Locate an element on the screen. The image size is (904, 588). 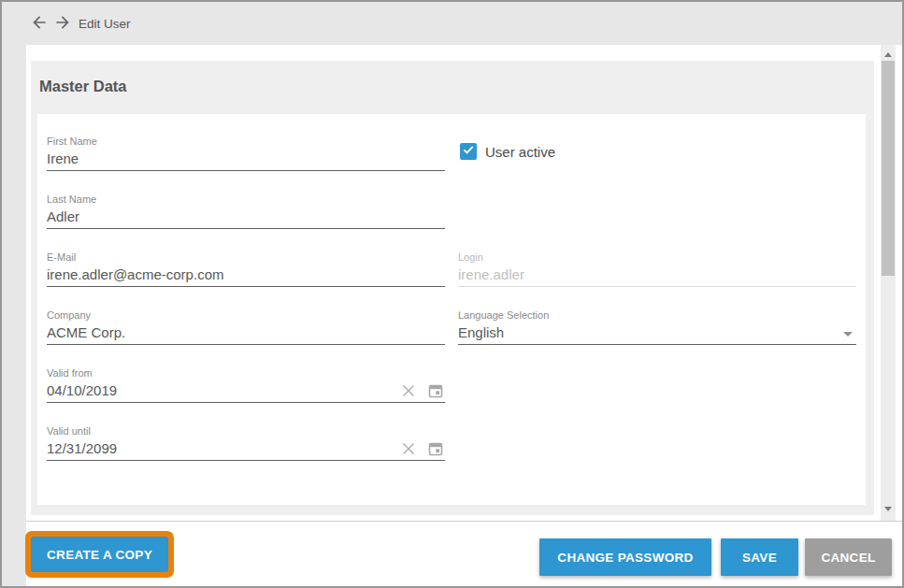
user-active-row: User active is located at coordinates (508, 151).